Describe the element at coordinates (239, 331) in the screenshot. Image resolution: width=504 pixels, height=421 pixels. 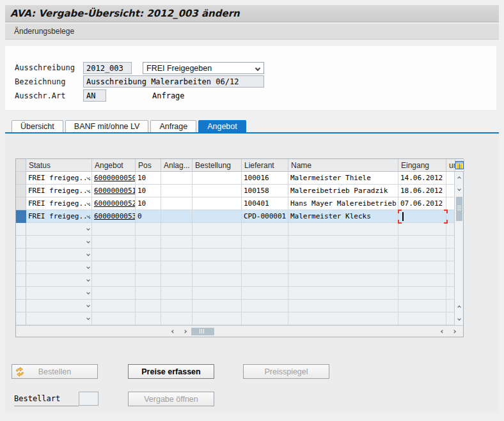
I see `horizontal-scrollbar` at that location.